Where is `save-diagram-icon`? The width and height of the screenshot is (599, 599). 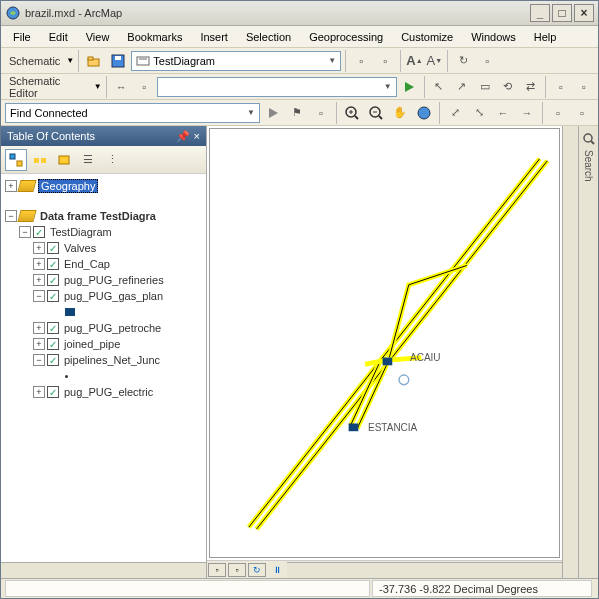
save-diagram-icon is located at coordinates (118, 61).